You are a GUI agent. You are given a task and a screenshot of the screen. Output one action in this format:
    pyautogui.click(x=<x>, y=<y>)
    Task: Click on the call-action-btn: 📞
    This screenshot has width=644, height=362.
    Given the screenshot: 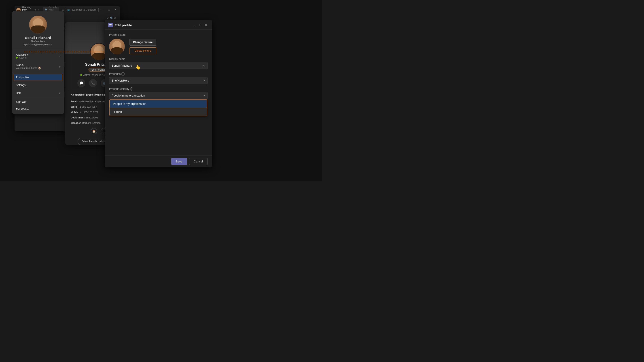 What is the action you would take?
    pyautogui.click(x=93, y=83)
    